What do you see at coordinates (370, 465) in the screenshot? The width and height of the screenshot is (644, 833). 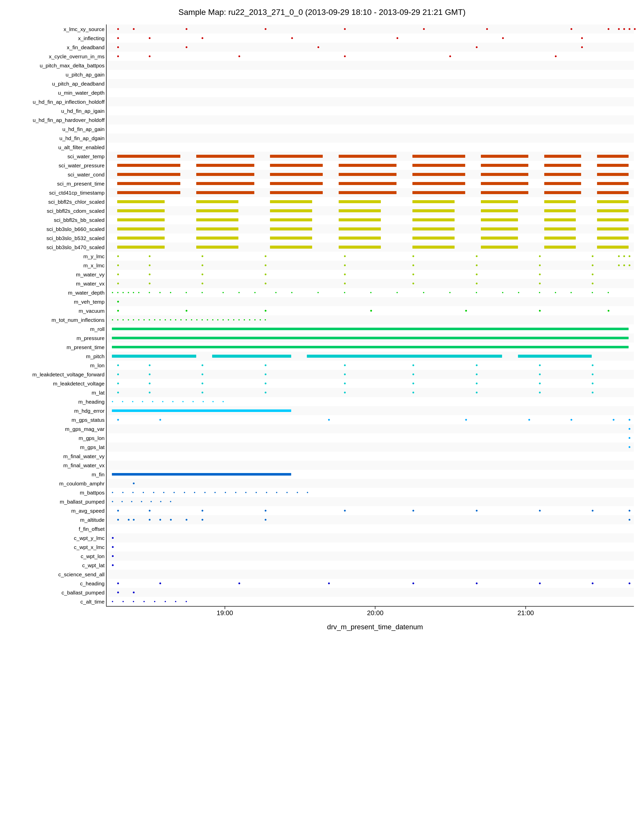 I see `table-row: m_final_water_vx` at bounding box center [370, 465].